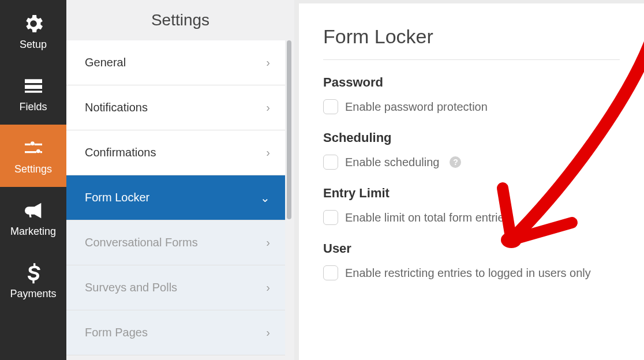 The image size is (644, 360). I want to click on nav-label: Marketing, so click(33, 232).